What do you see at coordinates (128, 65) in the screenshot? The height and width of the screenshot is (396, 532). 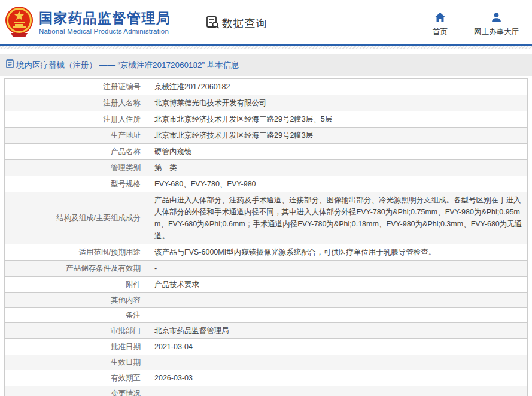 I see `page-title: 境内医疗器械（注册） —— “京械注准20172060182” 基本信息` at bounding box center [128, 65].